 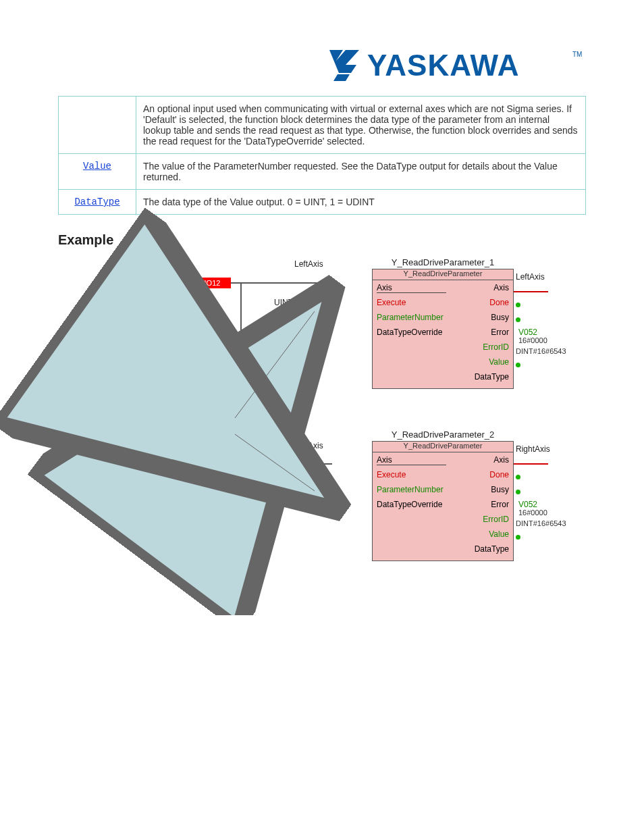 What do you see at coordinates (533, 449) in the screenshot?
I see `fb2-axis-out-conn: RightAxis` at bounding box center [533, 449].